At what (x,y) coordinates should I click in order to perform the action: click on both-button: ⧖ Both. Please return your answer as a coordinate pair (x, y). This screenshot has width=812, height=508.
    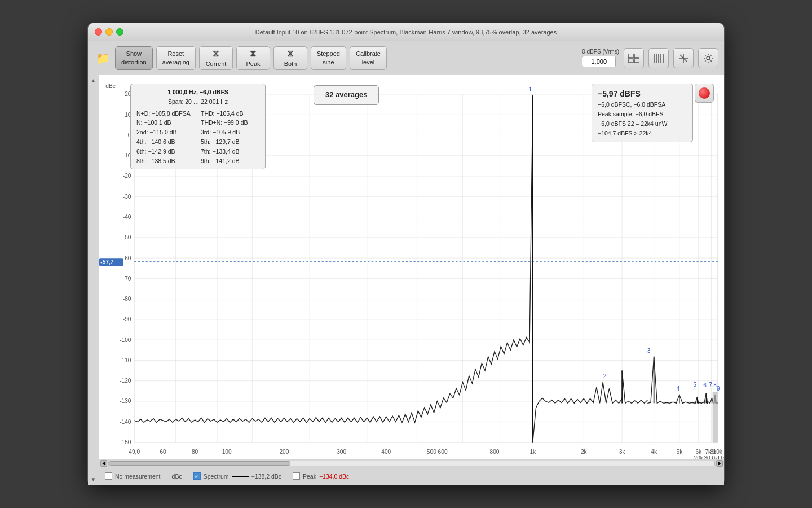
    Looking at the image, I should click on (290, 58).